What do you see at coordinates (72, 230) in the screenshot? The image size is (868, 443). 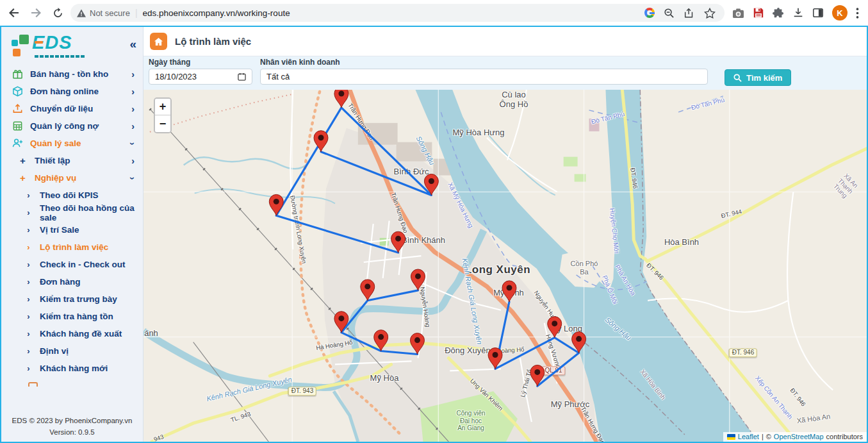 I see `sidebar-item-9: ›Vị trí Sale` at bounding box center [72, 230].